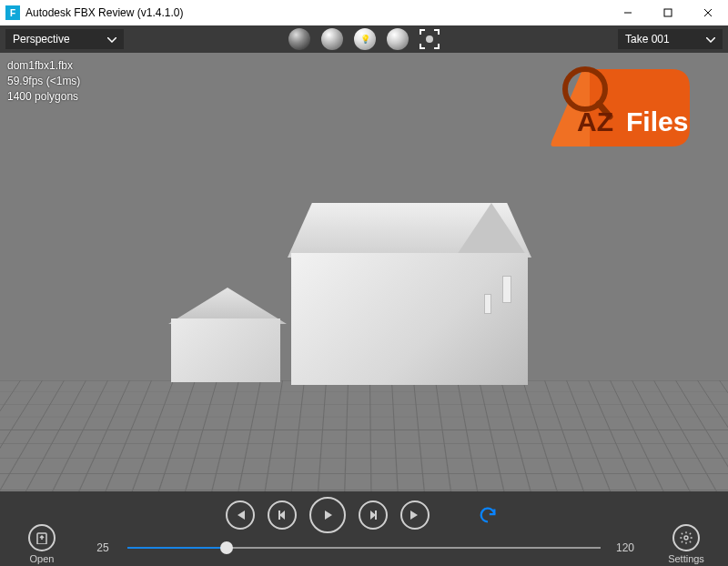 This screenshot has height=566, width=728. I want to click on end-frame-label: 120, so click(625, 548).